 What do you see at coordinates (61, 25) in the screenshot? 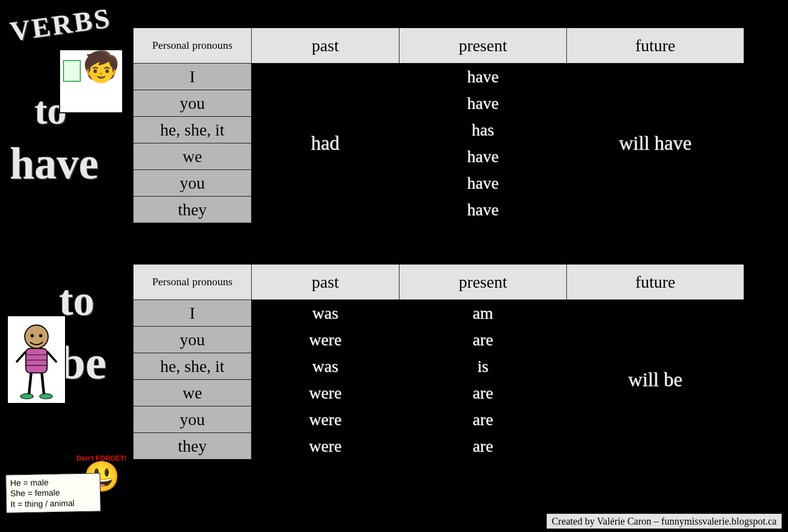
I see `title-verbs: VERBS` at bounding box center [61, 25].